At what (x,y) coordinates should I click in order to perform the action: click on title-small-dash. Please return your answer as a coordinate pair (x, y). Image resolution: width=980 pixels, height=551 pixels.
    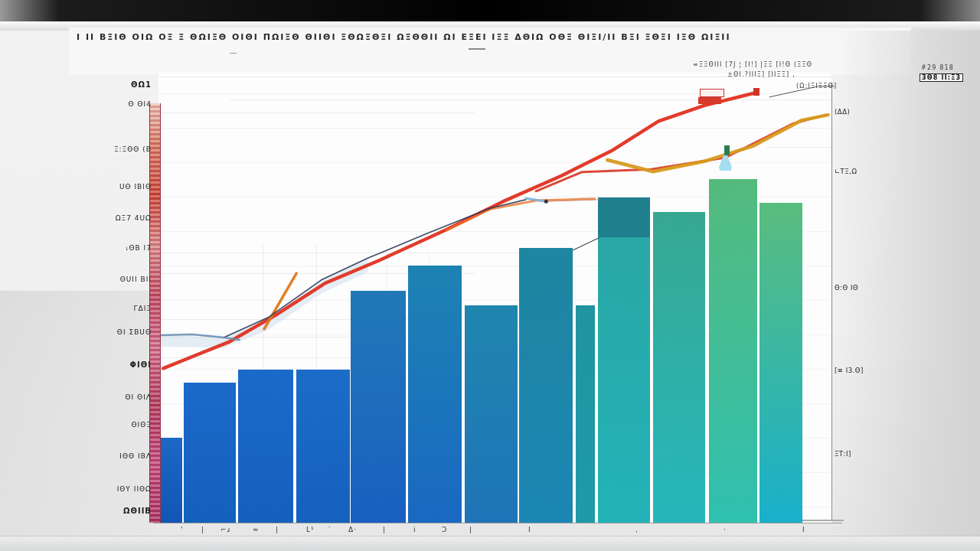
    Looking at the image, I should click on (233, 54).